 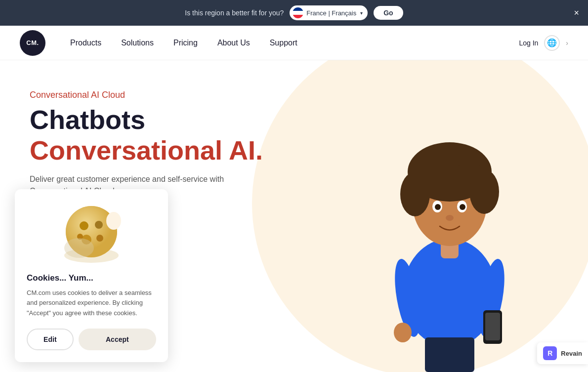 What do you see at coordinates (562, 353) in the screenshot?
I see `revain-widget: R Revain` at bounding box center [562, 353].